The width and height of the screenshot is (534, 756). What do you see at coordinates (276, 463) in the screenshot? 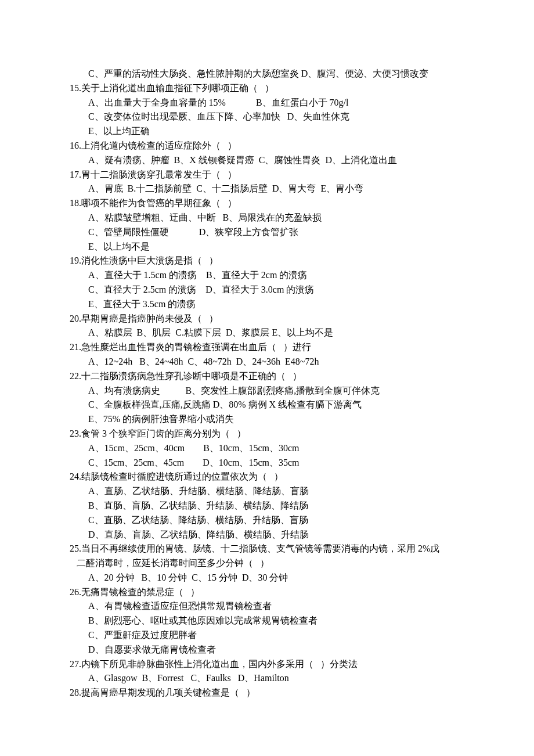
I see `option-line: C、15cm、25cm、45cm D、10cm、15cm、35cm` at bounding box center [276, 463].